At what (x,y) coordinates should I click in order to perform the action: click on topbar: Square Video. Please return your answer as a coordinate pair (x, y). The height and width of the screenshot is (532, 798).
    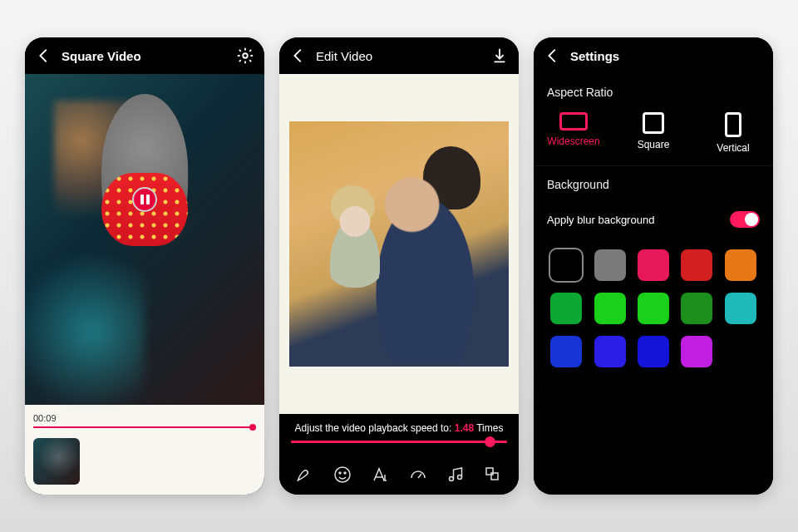
    Looking at the image, I should click on (145, 56).